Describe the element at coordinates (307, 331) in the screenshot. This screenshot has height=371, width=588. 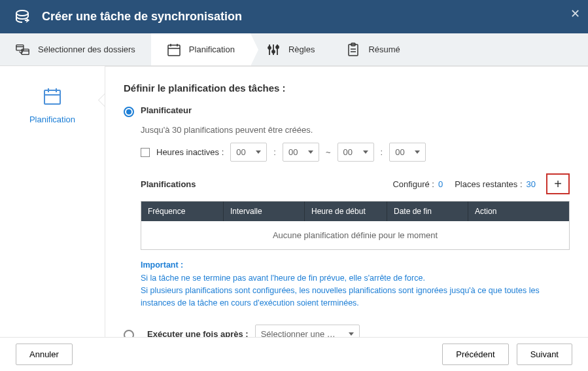
I see `run-once-select: Sélectionner une …` at that location.